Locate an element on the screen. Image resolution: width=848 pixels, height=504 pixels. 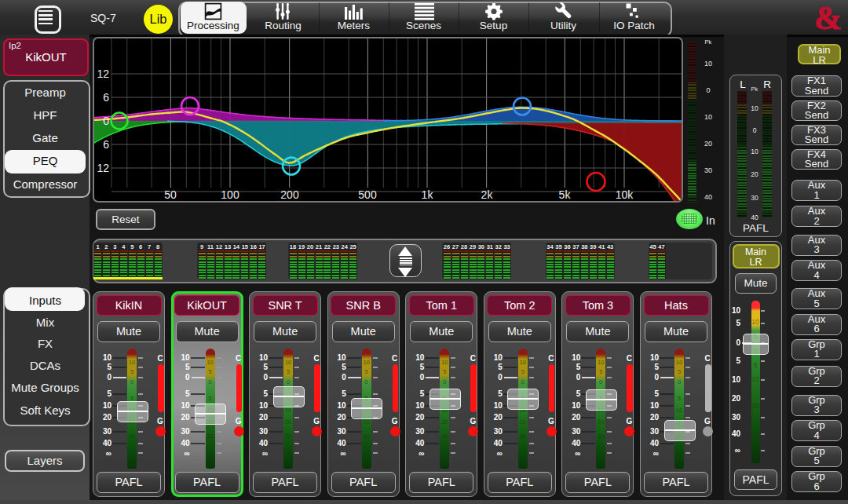
svg-text: 10k is located at coordinates (625, 195).